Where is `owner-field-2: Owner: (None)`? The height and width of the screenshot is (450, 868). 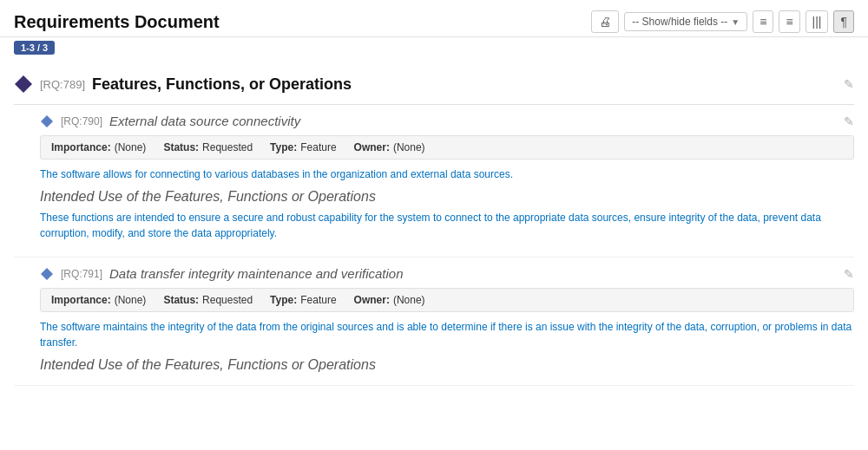
owner-field-2: Owner: (None) is located at coordinates (390, 300).